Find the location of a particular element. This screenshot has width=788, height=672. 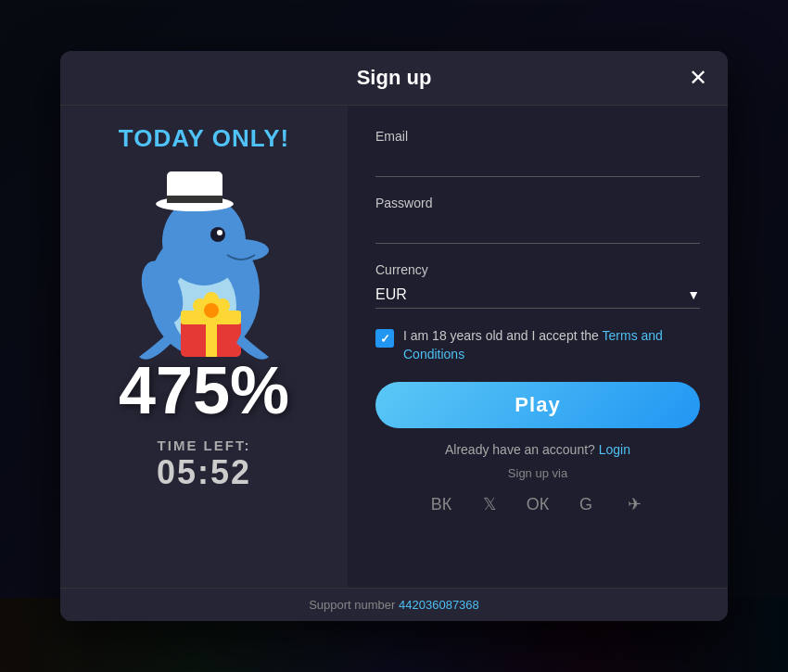

email-input is located at coordinates (538, 163).